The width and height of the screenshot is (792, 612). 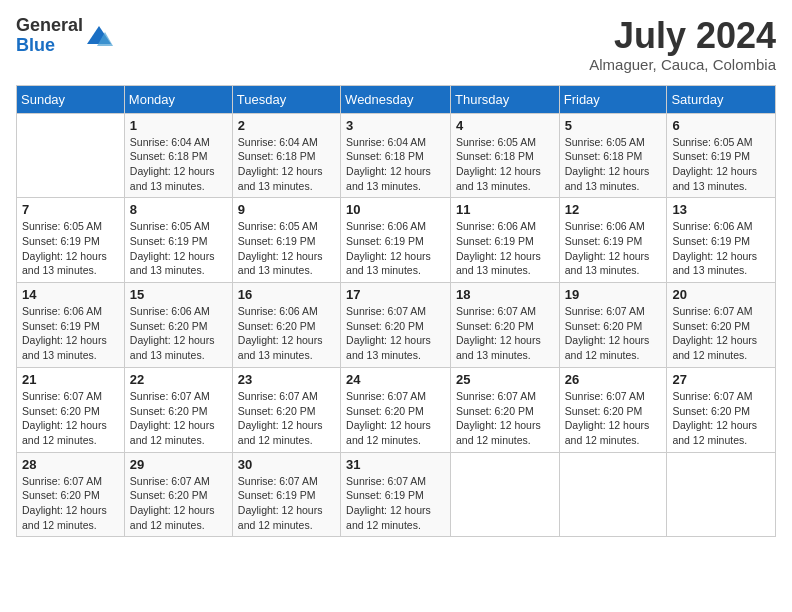 What do you see at coordinates (286, 156) in the screenshot?
I see `calendar-cell: 2Sunrise: 6:04 AM Sunset: 6:18 PM Daylig…` at bounding box center [286, 156].